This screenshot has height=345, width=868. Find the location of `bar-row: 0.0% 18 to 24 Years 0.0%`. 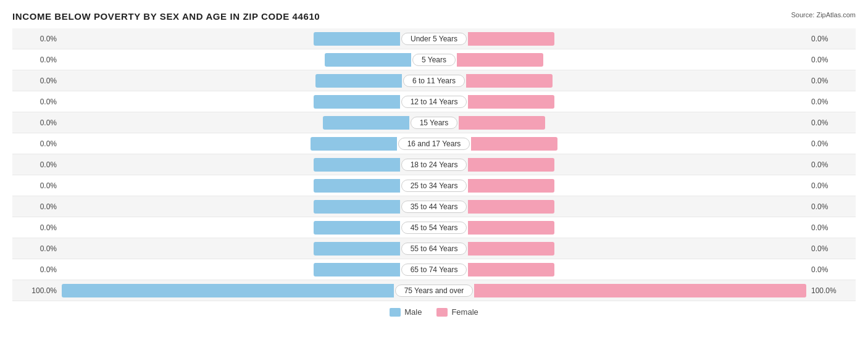

bar-row: 0.0% 18 to 24 Years 0.0% is located at coordinates (434, 165).